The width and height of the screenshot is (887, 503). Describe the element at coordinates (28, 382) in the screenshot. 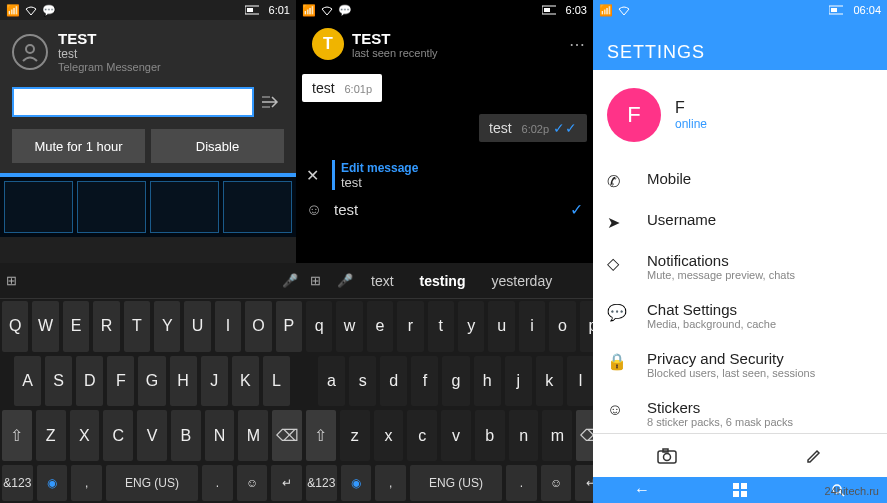

I see `key: A` at that location.